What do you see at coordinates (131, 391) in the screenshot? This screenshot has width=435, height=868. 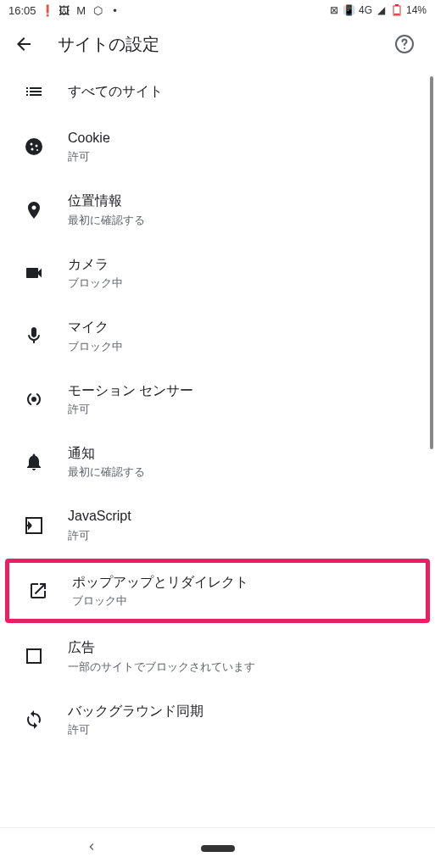 I see `setting-title: モーション センサー` at bounding box center [131, 391].